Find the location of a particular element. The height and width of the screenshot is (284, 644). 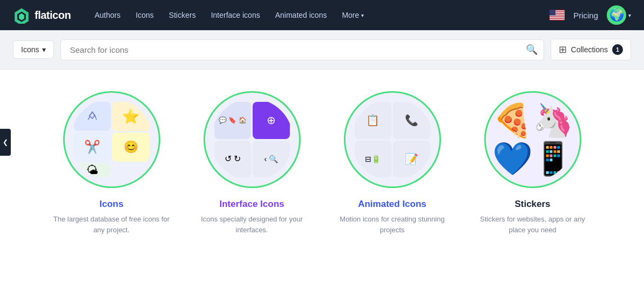

card-icons-circle: ⭐ ✂️ 😊 🌤 is located at coordinates (112, 140).